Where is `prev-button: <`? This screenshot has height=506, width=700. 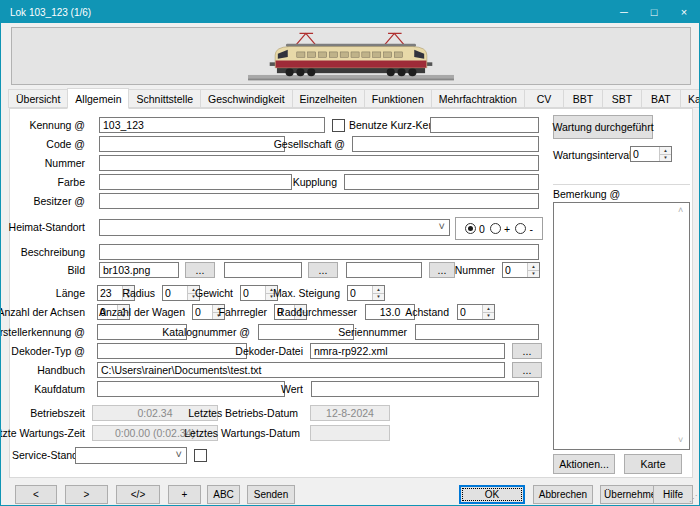 prev-button: < is located at coordinates (36, 494).